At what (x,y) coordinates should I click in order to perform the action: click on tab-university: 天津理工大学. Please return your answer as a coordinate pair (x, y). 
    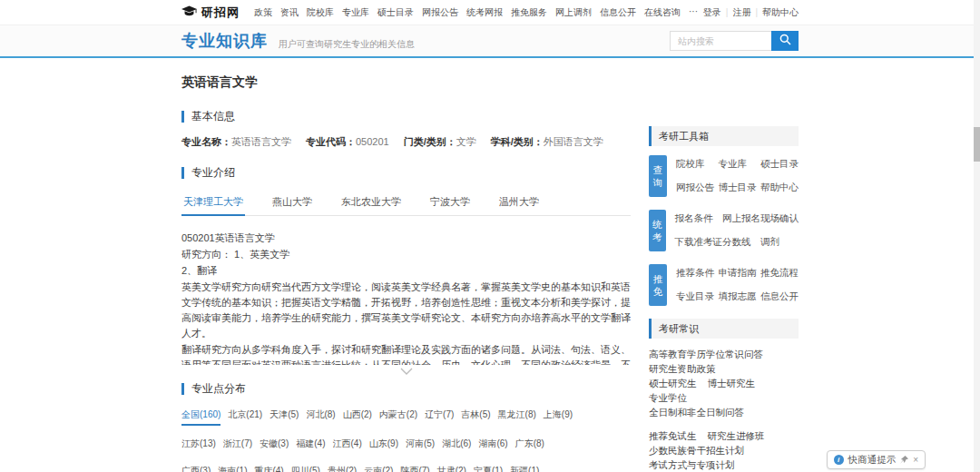
    Looking at the image, I should click on (213, 203).